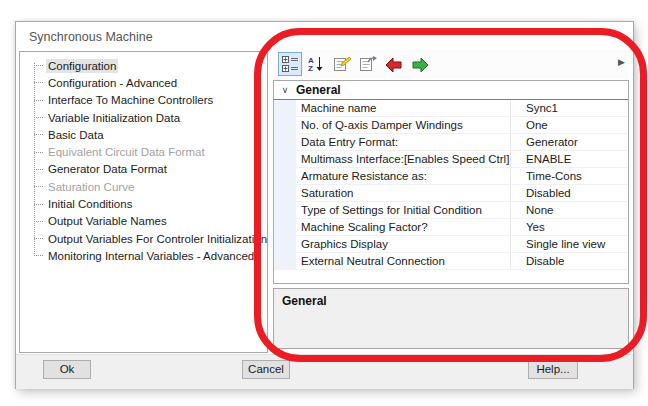  Describe the element at coordinates (403, 193) in the screenshot. I see `property-name: Saturation` at that location.